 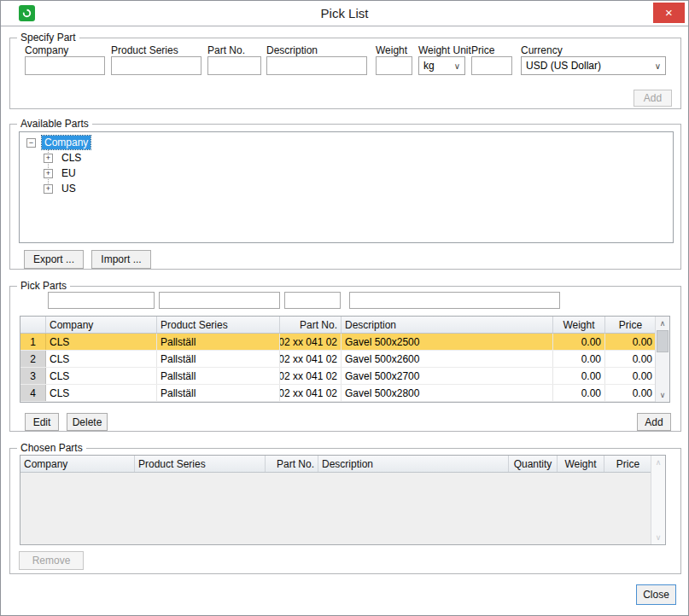 What do you see at coordinates (663, 359) in the screenshot?
I see `pick-parts-vertical-scrollbar: ∧ ∨` at bounding box center [663, 359].